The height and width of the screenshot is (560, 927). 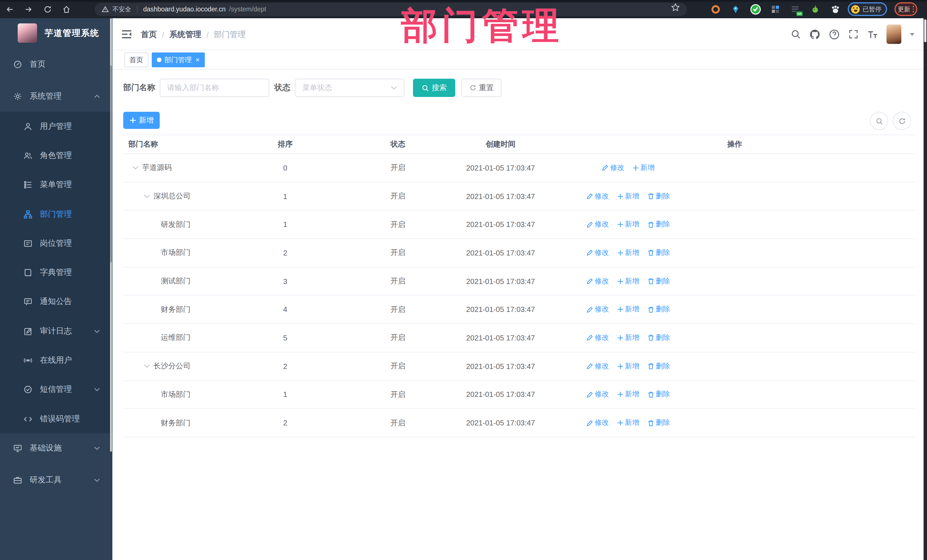 I want to click on search-button: 搜索, so click(x=434, y=88).